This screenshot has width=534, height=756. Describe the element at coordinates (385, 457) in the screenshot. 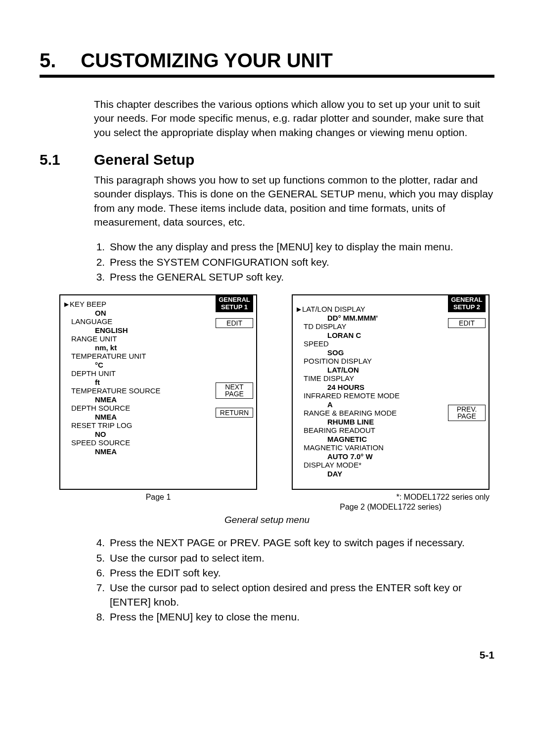

I see `menu-value: AUTO 7.0° W` at that location.